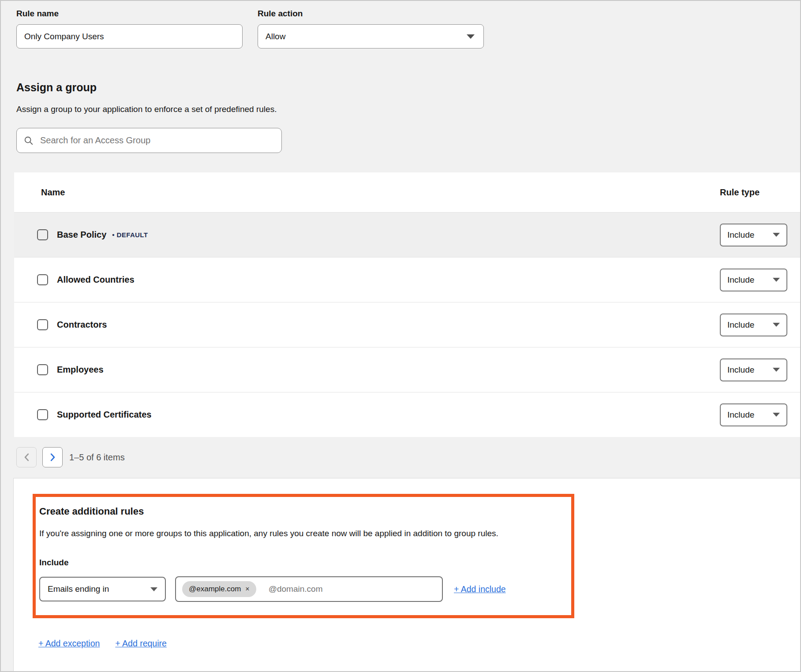  What do you see at coordinates (760, 192) in the screenshot?
I see `column-header-rule-type: Rule type` at bounding box center [760, 192].